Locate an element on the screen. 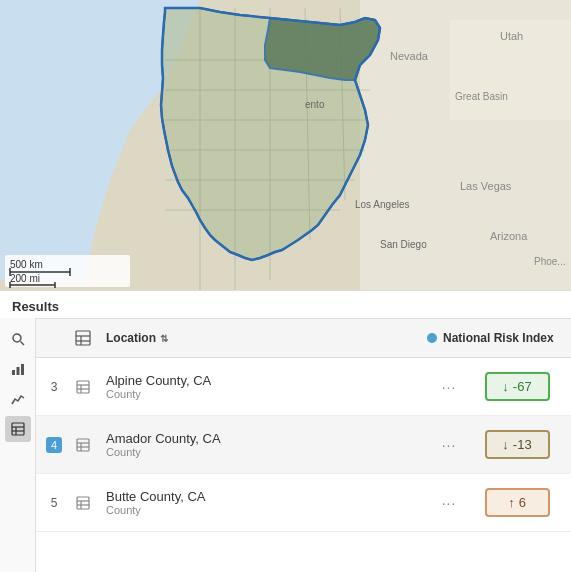 The image size is (571, 572). location-name: Butte County, CA is located at coordinates (264, 496).